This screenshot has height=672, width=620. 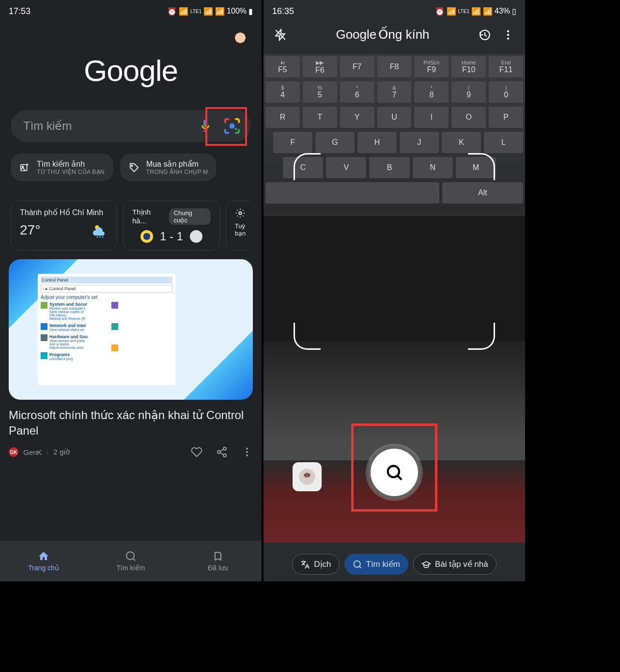 I want to click on news-time: 2 giờ, so click(x=62, y=452).